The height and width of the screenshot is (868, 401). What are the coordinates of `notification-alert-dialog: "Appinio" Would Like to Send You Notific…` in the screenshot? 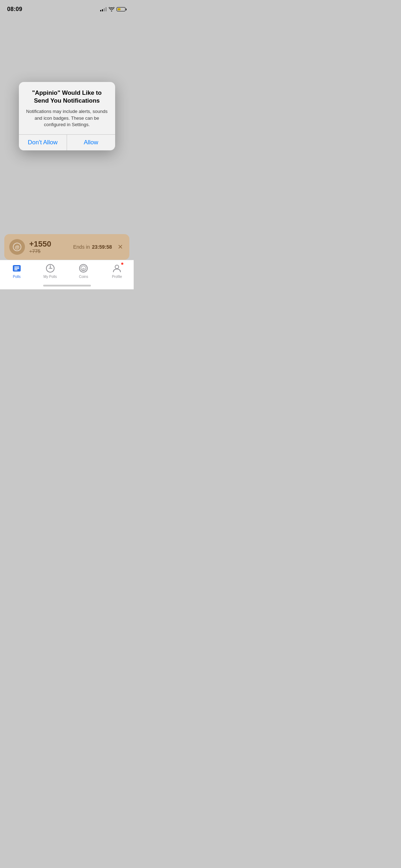 It's located at (67, 116).